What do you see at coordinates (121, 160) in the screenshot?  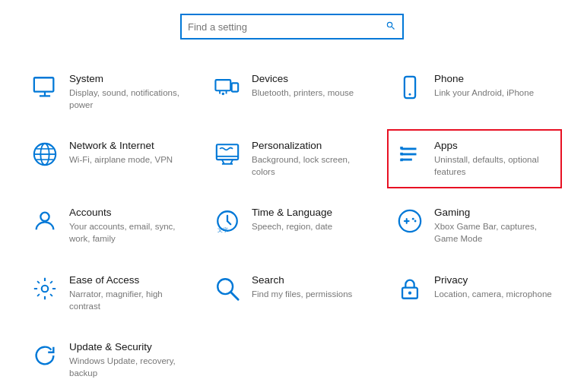 I see `network-desc: Wi-Fi, airplane mode, VPN` at bounding box center [121, 160].